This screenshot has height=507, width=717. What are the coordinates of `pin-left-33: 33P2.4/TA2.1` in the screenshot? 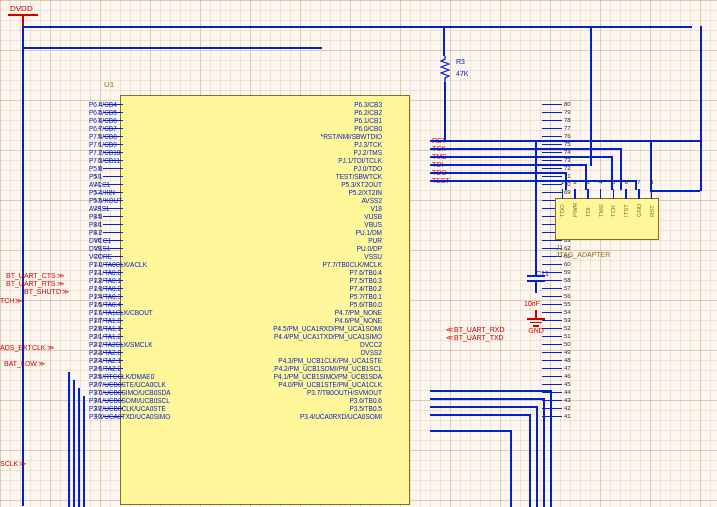 It's located at (103, 360).